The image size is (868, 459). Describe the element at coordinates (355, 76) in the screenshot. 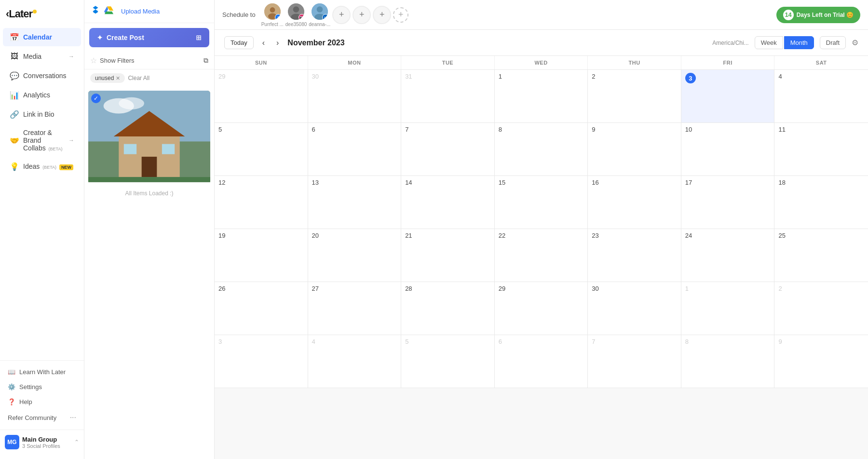

I see `day-number: 30` at that location.